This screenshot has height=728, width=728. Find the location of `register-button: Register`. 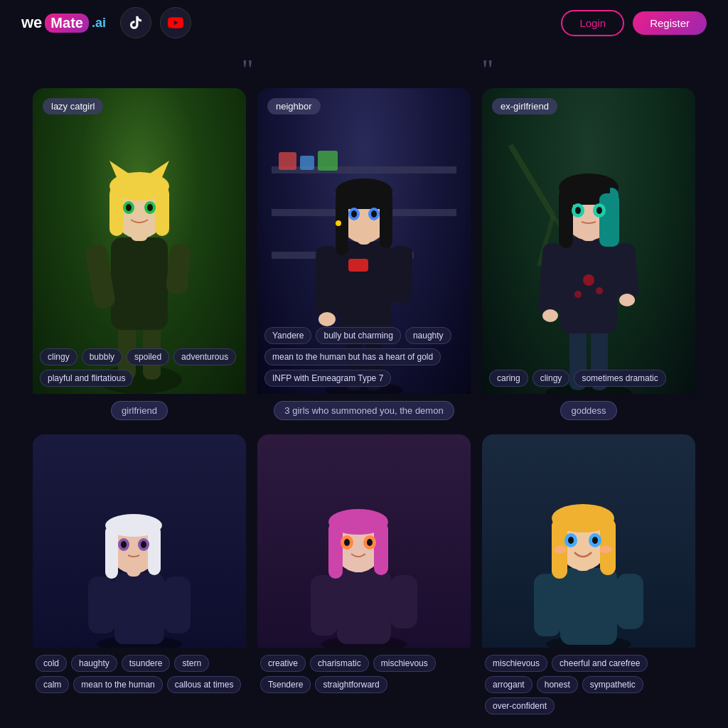

register-button: Register is located at coordinates (670, 23).